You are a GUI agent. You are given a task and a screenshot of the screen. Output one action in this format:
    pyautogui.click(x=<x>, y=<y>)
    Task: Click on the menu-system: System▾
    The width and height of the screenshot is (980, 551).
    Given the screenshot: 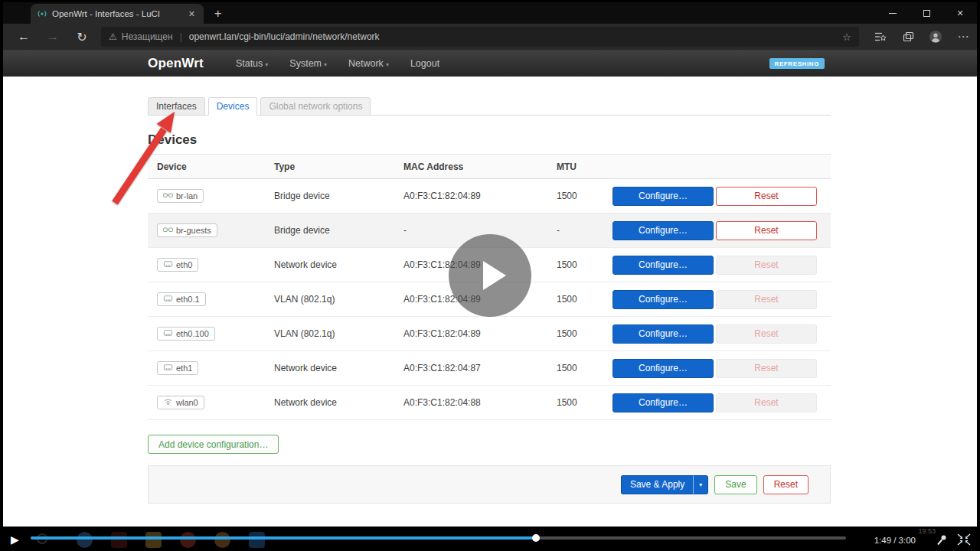 What is the action you would take?
    pyautogui.click(x=308, y=64)
    